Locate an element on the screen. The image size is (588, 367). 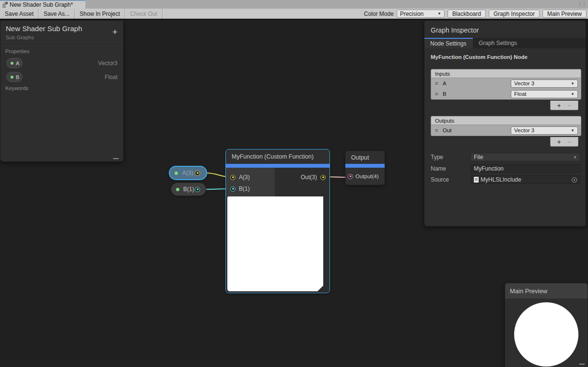
add-input-button: + is located at coordinates (559, 105).